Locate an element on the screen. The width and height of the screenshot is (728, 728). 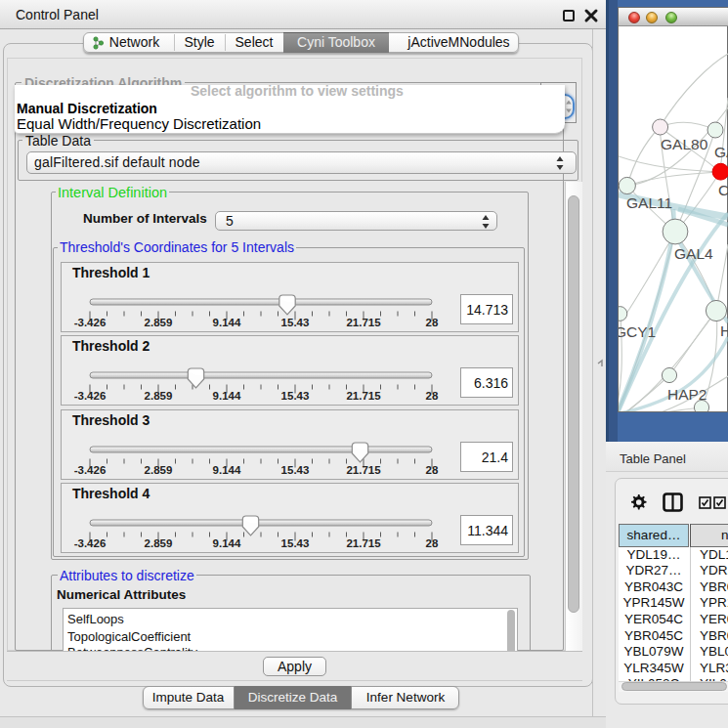
svg-text: GA is located at coordinates (721, 152).